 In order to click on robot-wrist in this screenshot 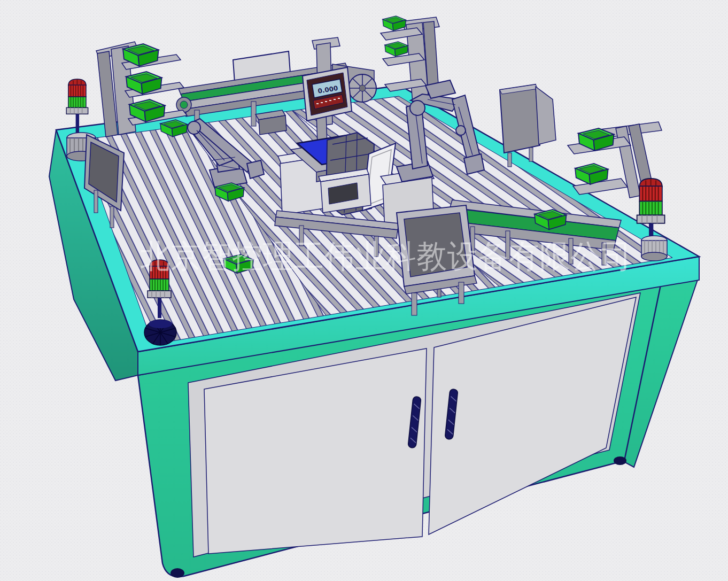, I will do `click(474, 164)`.